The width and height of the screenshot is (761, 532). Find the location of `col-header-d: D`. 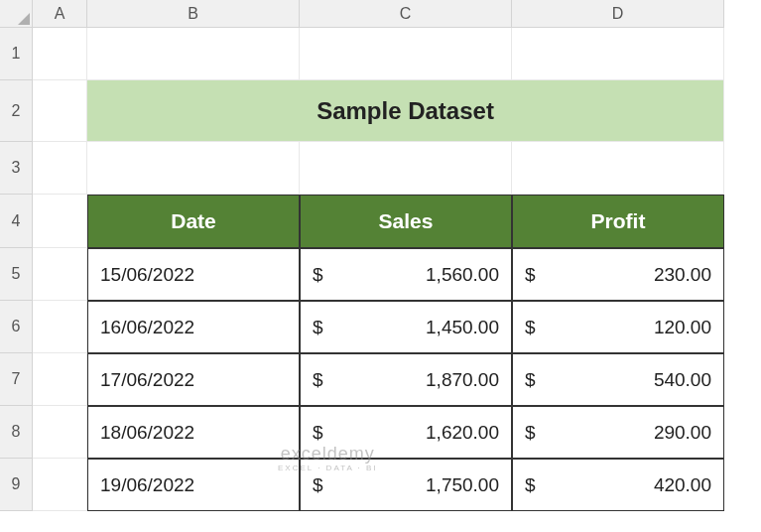

col-header-d: D is located at coordinates (618, 14).